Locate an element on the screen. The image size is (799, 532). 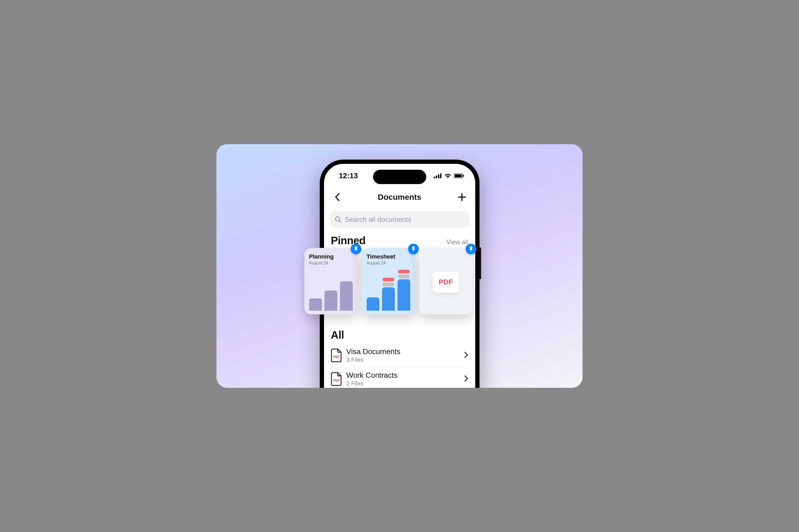
document-name: Work Contracts is located at coordinates (403, 375).